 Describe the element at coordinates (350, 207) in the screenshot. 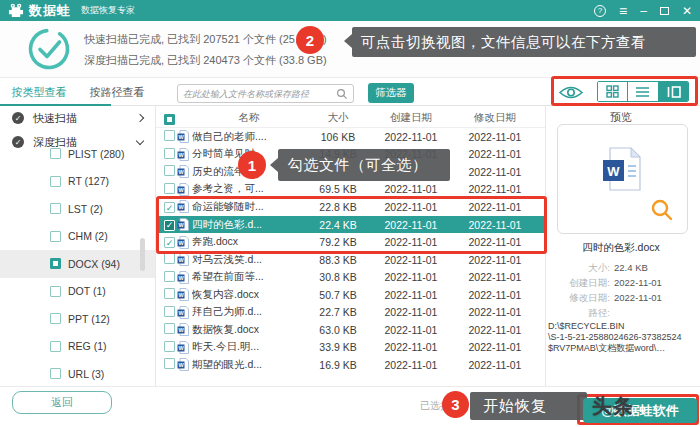

I see `table-row: W 命运能够随时... 22.8 KB 2022-11-01 2022-11-0…` at that location.